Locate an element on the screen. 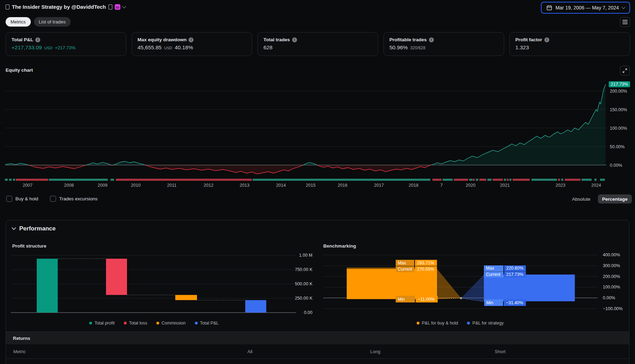 The image size is (635, 364). y-axis-label: 1.00 M is located at coordinates (306, 255).